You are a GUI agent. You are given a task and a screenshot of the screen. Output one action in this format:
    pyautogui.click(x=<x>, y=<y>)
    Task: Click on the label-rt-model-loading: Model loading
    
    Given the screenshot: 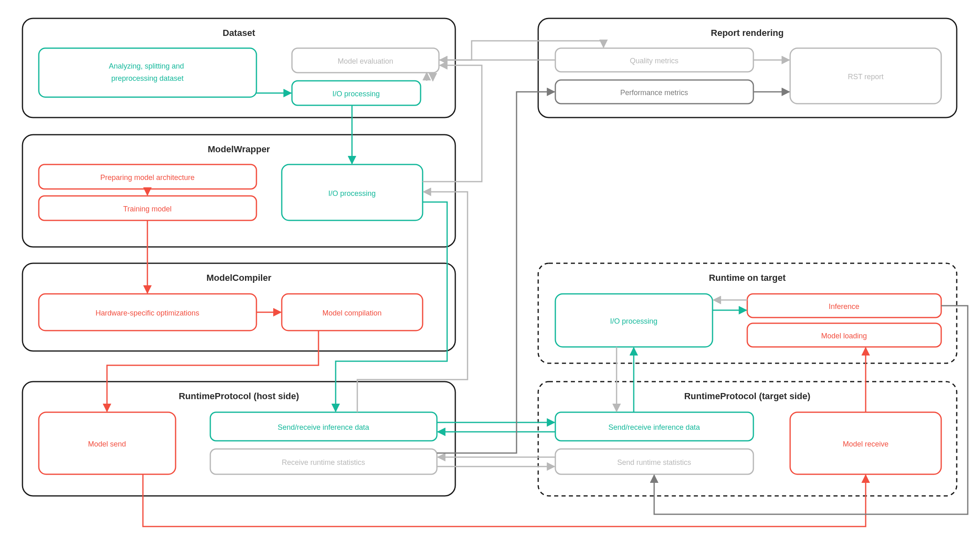 What is the action you would take?
    pyautogui.click(x=844, y=336)
    